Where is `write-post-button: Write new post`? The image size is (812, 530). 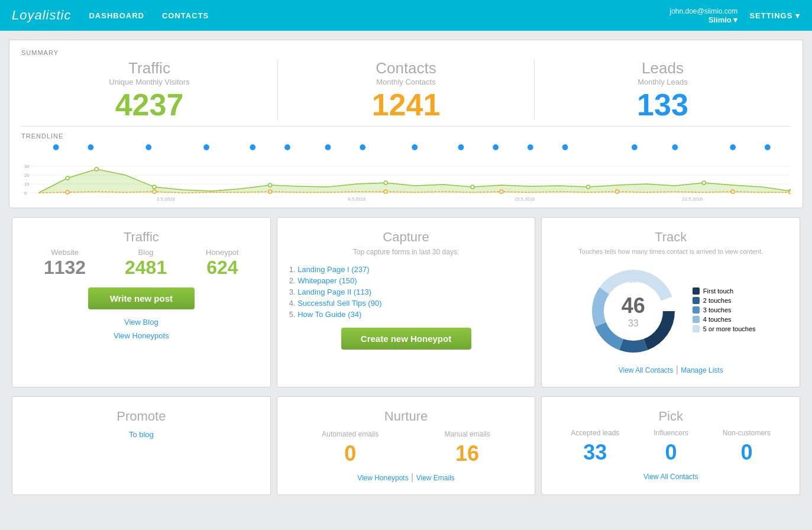
write-post-button: Write new post is located at coordinates (141, 298).